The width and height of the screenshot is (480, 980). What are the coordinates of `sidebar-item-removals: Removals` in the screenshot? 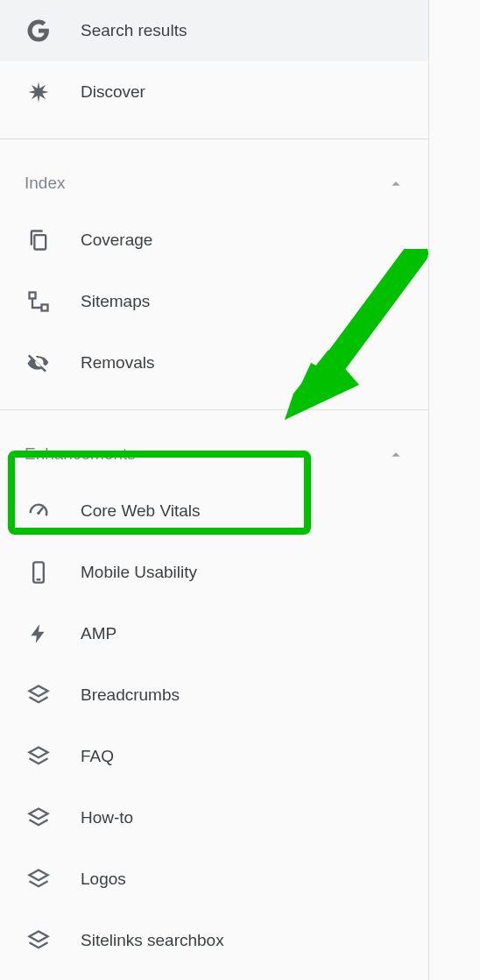 It's located at (214, 363).